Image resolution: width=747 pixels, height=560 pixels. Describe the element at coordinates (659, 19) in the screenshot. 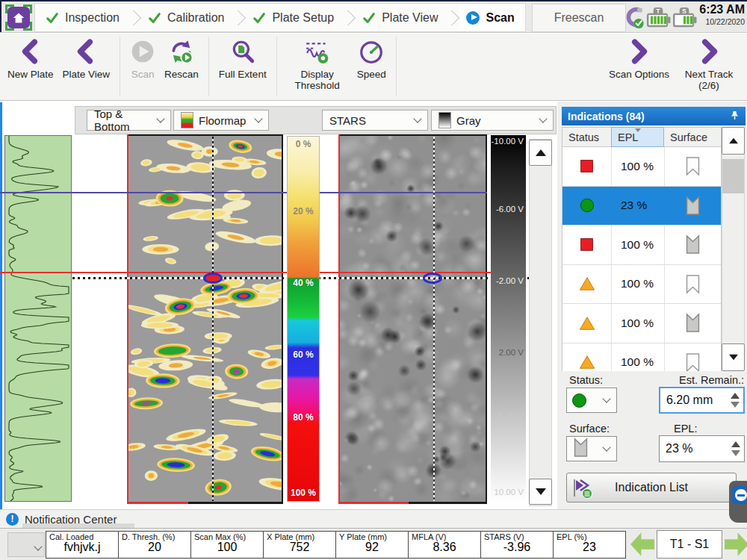

I see `tool-battery-icon: T` at that location.